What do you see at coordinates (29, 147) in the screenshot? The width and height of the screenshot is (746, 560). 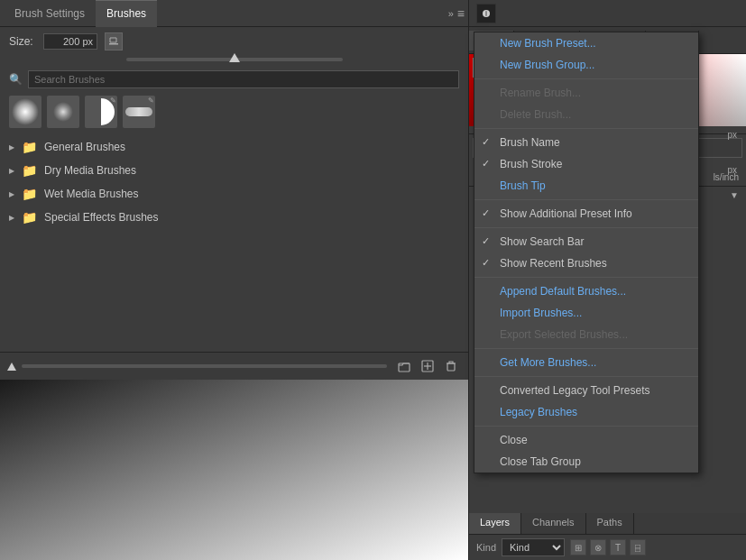 I see `folder-icon-0: 📁` at bounding box center [29, 147].